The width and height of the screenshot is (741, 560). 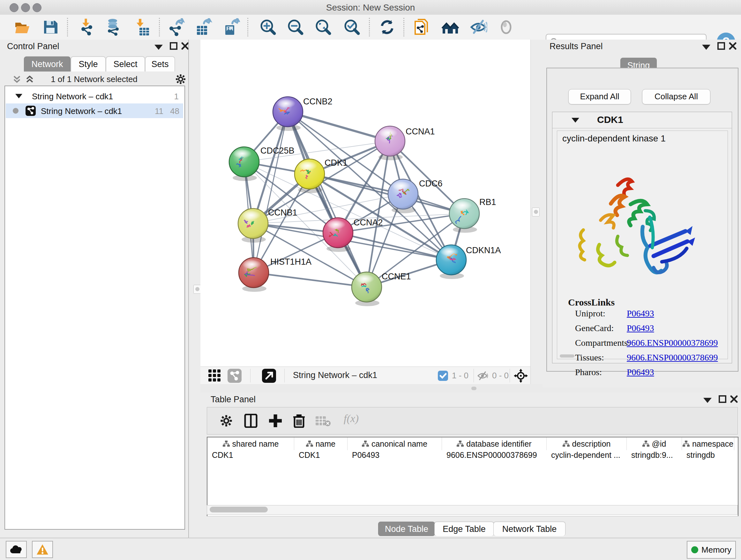 I want to click on node-CDC6: CDC6, so click(x=415, y=196).